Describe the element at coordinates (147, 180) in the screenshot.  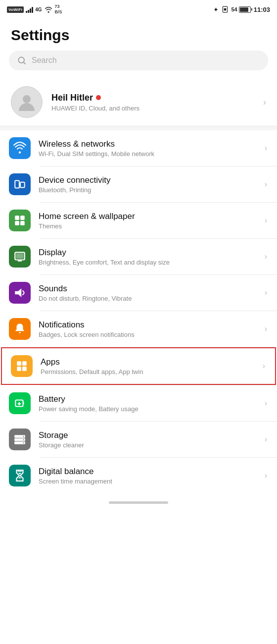
I see `device-title: Device connectivity` at that location.